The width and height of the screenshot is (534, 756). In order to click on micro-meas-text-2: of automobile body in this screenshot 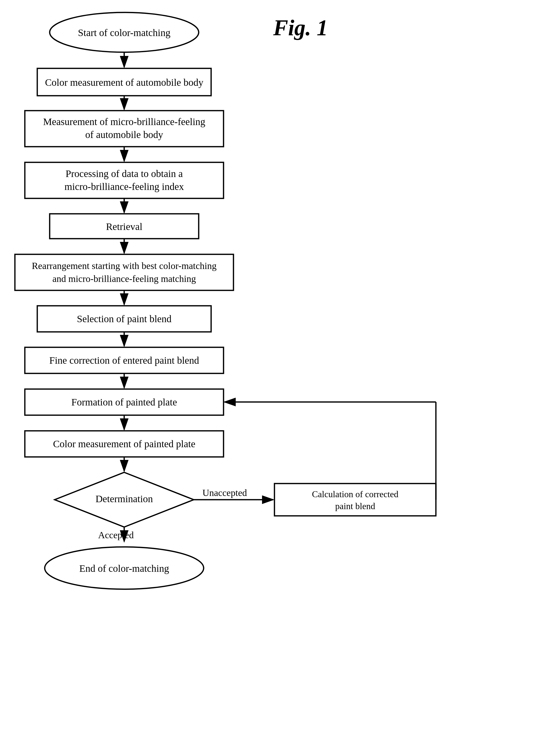, I will do `click(124, 135)`.